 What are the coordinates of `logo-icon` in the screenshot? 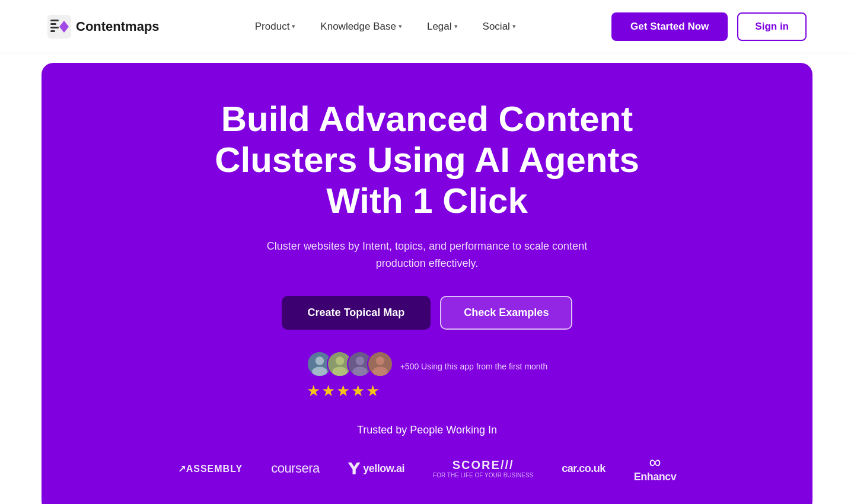 It's located at (59, 27).